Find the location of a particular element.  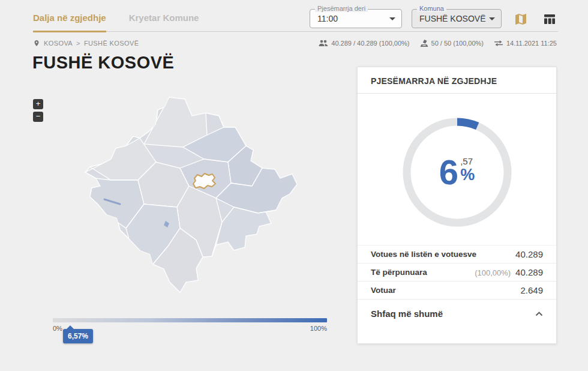

zoom-out-button: − is located at coordinates (38, 116).